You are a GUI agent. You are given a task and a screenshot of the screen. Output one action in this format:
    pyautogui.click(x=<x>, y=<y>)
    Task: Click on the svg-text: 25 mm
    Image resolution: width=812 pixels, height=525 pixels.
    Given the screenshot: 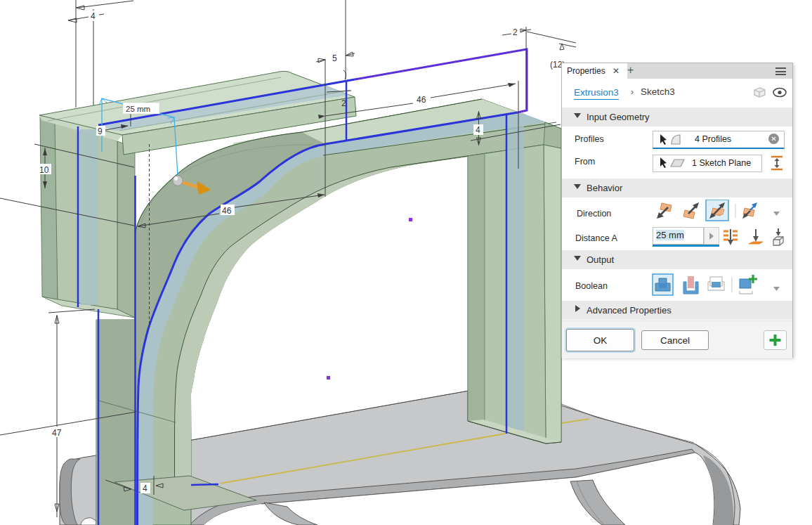 What is the action you would take?
    pyautogui.click(x=138, y=109)
    